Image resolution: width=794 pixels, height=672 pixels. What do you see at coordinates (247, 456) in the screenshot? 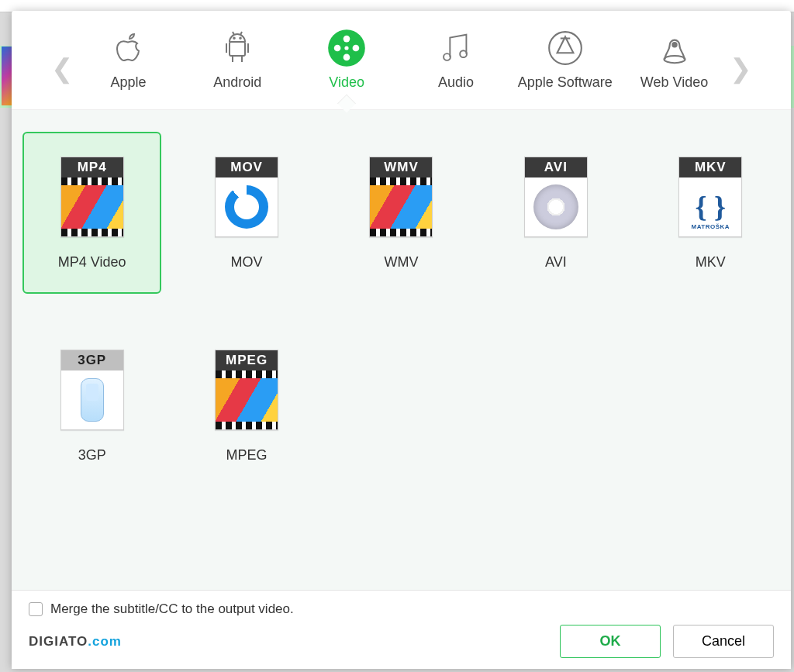
I see `format-label: MPEG` at bounding box center [247, 456].